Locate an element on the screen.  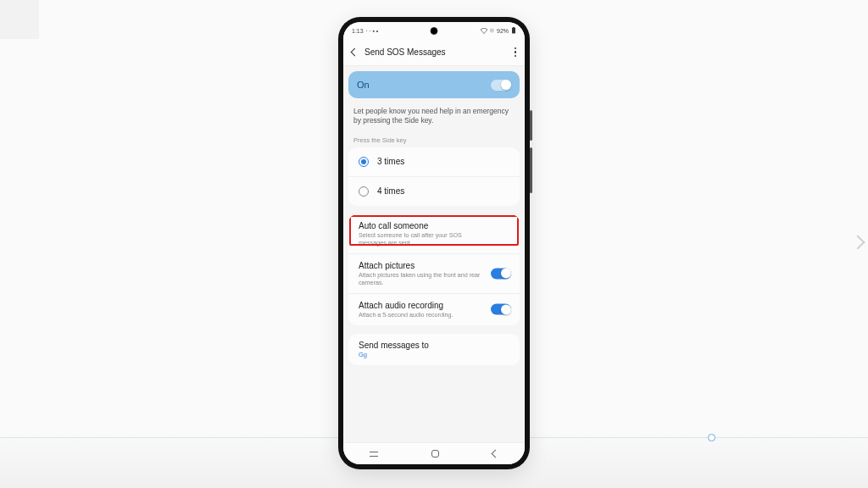
battery-icon is located at coordinates (514, 30).